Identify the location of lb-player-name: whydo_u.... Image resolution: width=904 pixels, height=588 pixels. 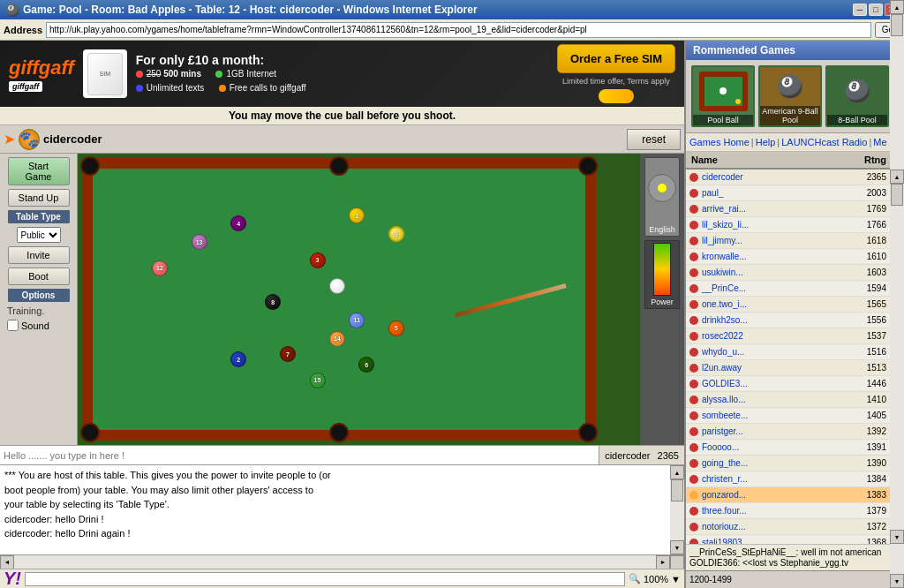
(772, 351).